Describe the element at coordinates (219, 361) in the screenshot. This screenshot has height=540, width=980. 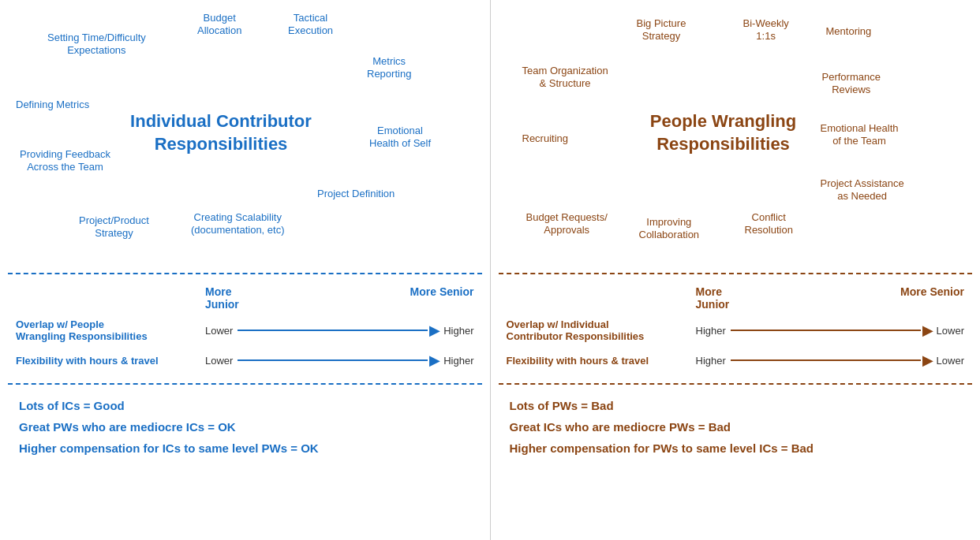
I see `left-row2-start: Lower` at that location.